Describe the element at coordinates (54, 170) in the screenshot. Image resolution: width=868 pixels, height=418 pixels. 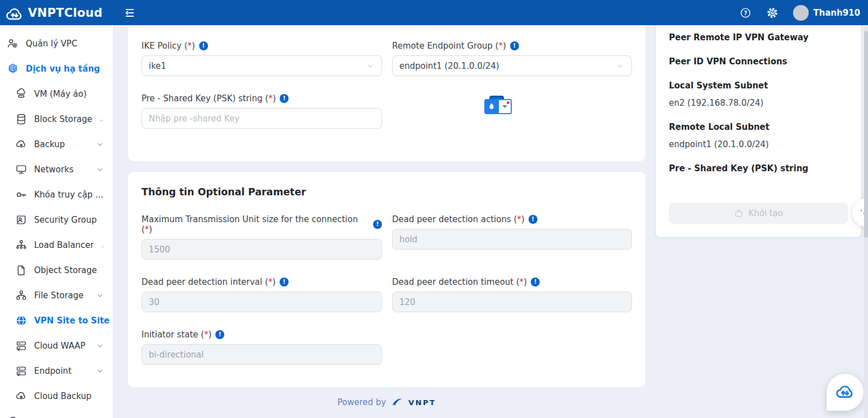
I see `sidebar-item-label: Networks` at that location.